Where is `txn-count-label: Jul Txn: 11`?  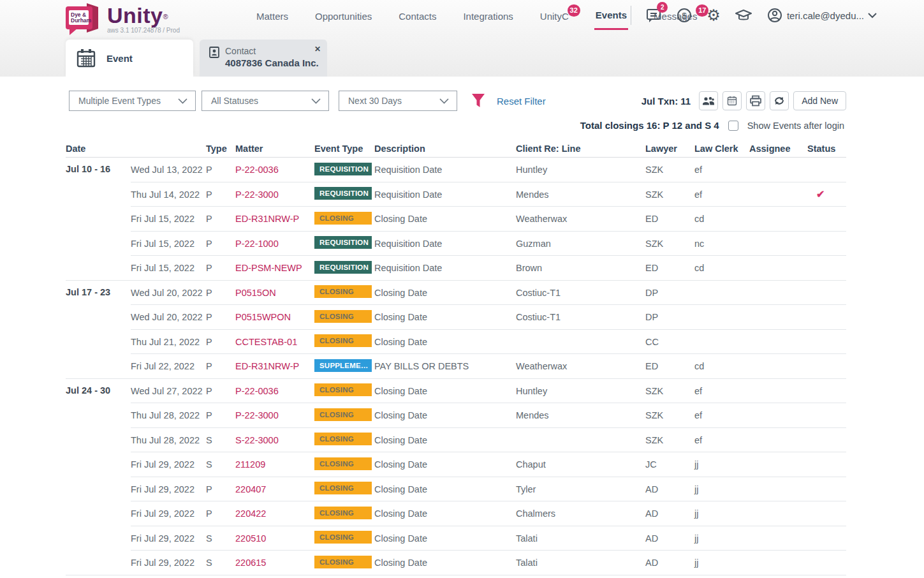 txn-count-label: Jul Txn: 11 is located at coordinates (666, 101).